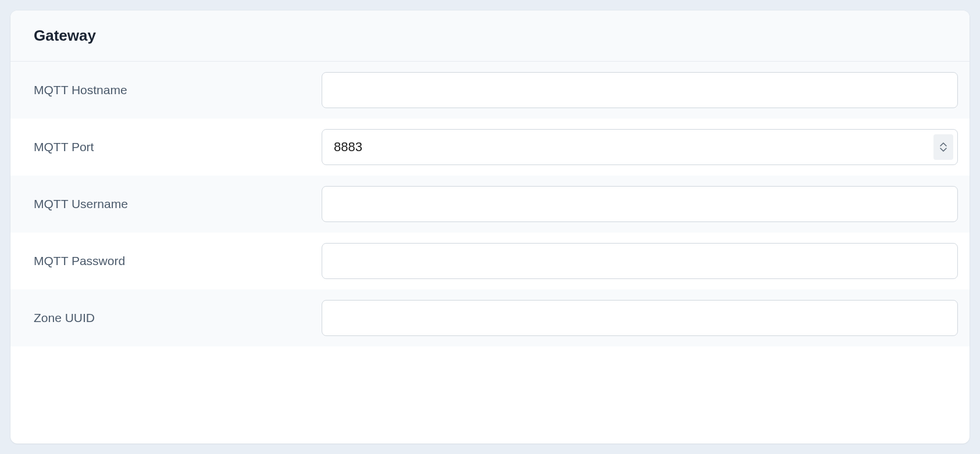 The height and width of the screenshot is (454, 980). What do you see at coordinates (943, 147) in the screenshot?
I see `port-stepper` at bounding box center [943, 147].